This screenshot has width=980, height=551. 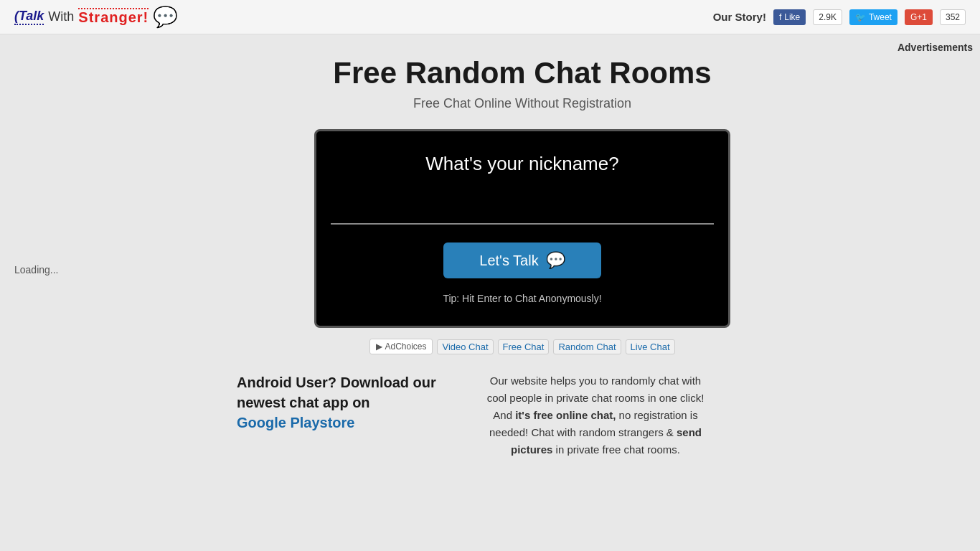 I want to click on header: (Talk With Stranger! 💬 Our Story! f Like…, so click(x=490, y=17).